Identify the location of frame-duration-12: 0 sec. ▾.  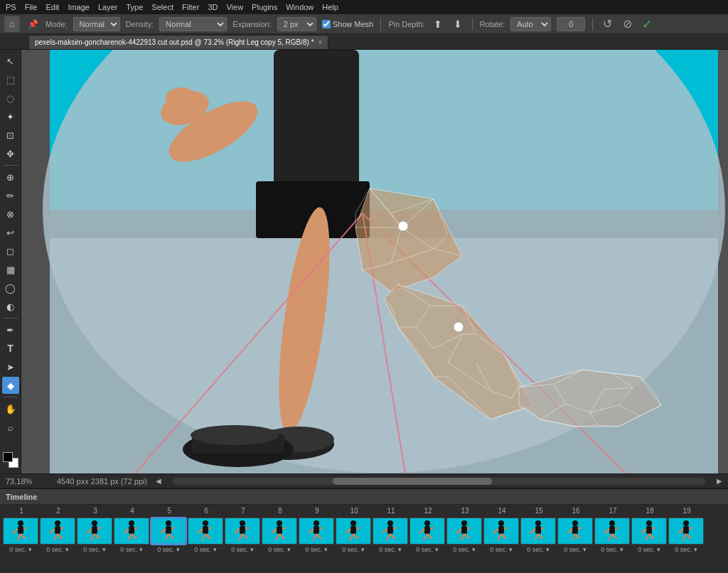
(427, 550).